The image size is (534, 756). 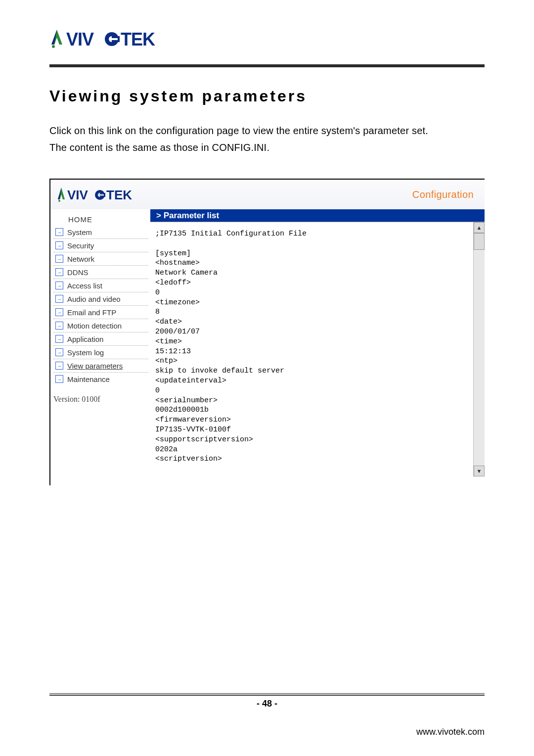 What do you see at coordinates (101, 259) in the screenshot?
I see `nav-item-network: →Network` at bounding box center [101, 259].